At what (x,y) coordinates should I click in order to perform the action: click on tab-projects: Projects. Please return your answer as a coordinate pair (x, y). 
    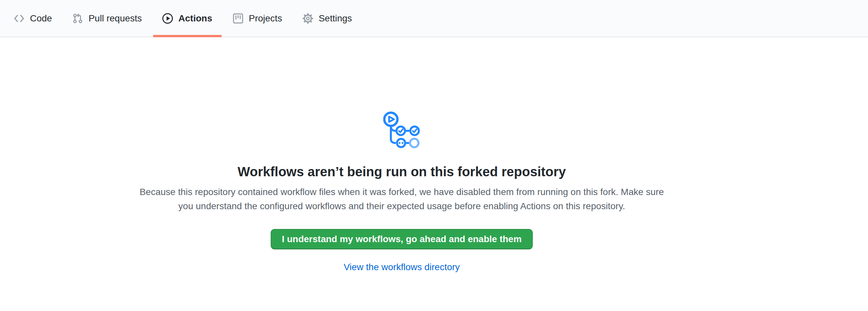
    Looking at the image, I should click on (257, 18).